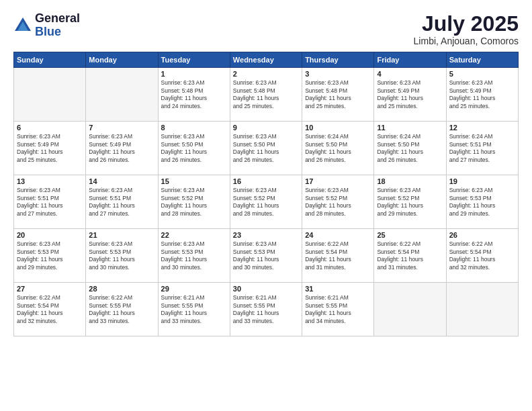  What do you see at coordinates (482, 60) in the screenshot?
I see `calendar-header-saturday: Saturday` at bounding box center [482, 60].